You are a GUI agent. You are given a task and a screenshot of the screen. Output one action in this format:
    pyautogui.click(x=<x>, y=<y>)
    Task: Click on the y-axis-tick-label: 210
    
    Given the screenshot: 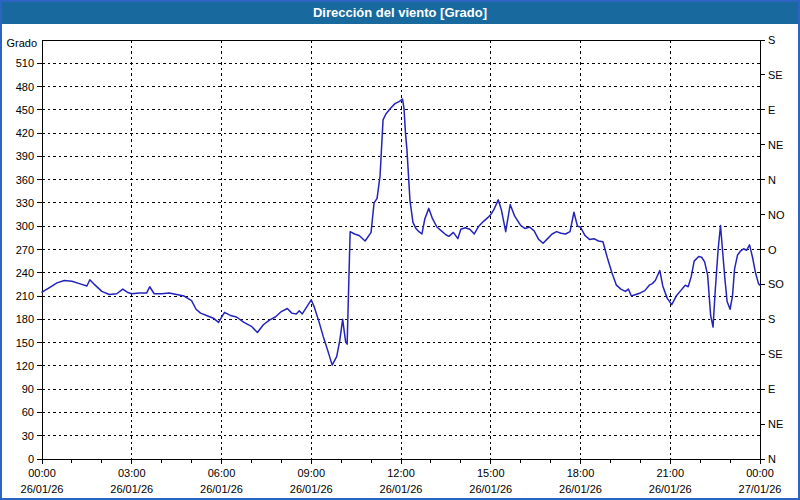 What is the action you would take?
    pyautogui.click(x=25, y=296)
    